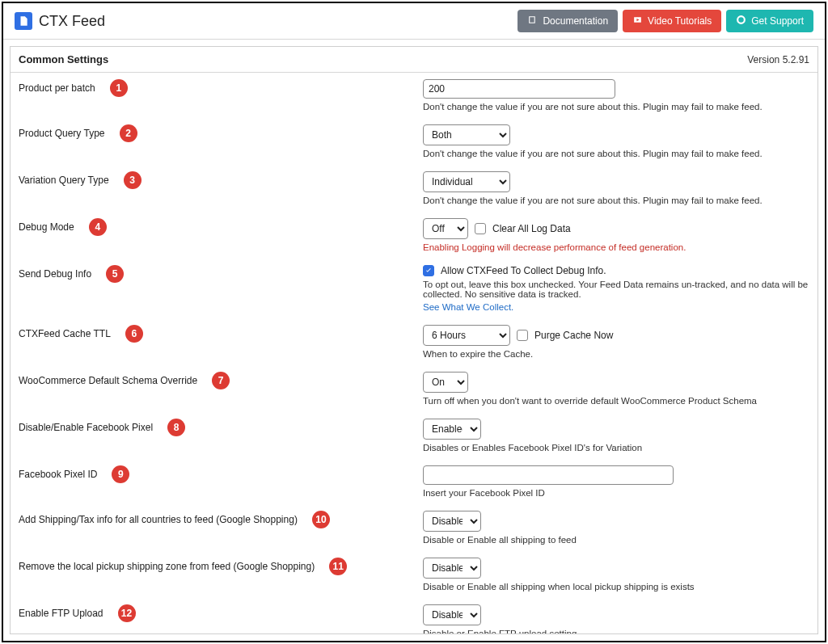  What do you see at coordinates (60, 21) in the screenshot?
I see `brand: CTX Feed` at bounding box center [60, 21].